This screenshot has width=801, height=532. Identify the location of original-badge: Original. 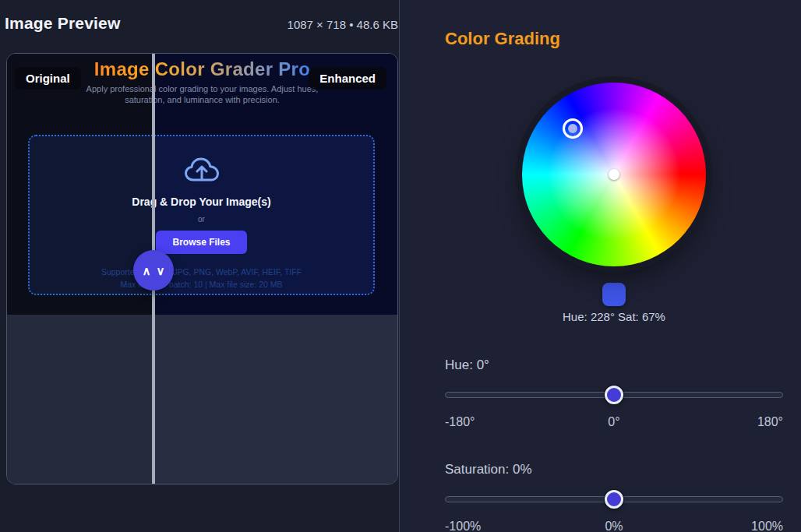
(48, 78).